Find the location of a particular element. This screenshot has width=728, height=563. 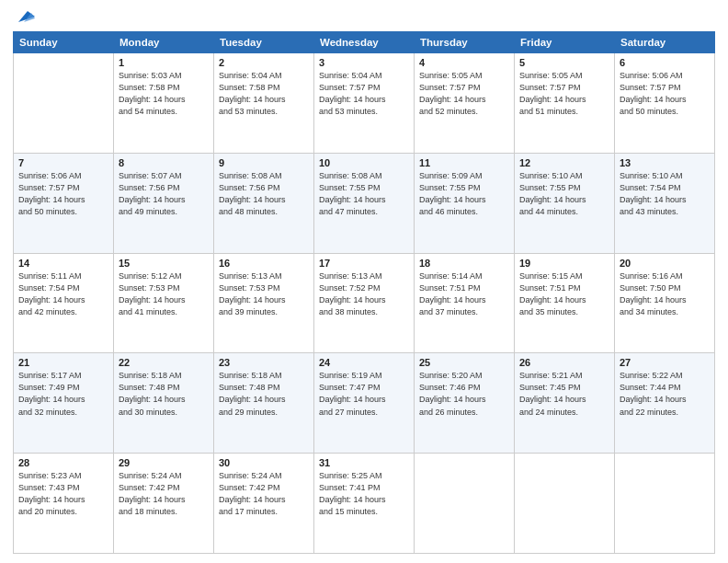

day-info: Sunrise: 5:10 AM Sunset: 7:54 PM Dayligh… is located at coordinates (665, 194).